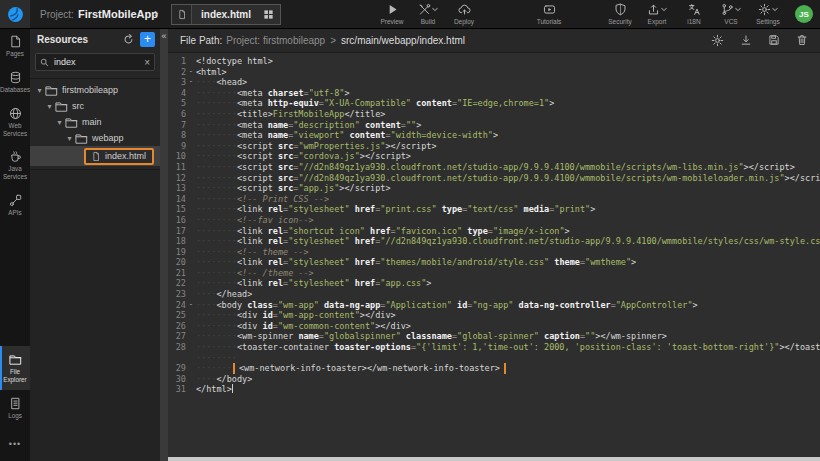  I want to click on search-input, so click(96, 62).